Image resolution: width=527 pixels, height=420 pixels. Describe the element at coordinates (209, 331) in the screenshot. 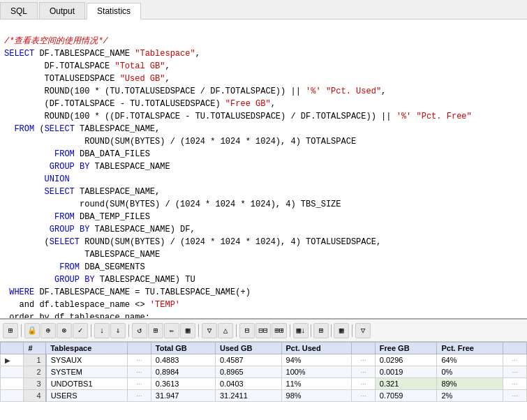

I see `filter-down-btn: ▽` at that location.